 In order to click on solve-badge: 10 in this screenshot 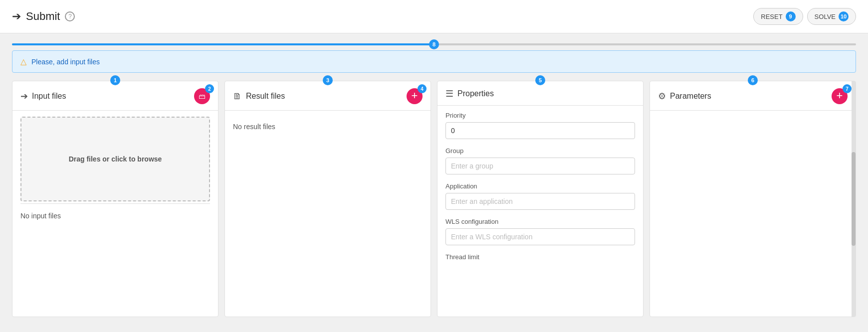, I will do `click(844, 16)`.